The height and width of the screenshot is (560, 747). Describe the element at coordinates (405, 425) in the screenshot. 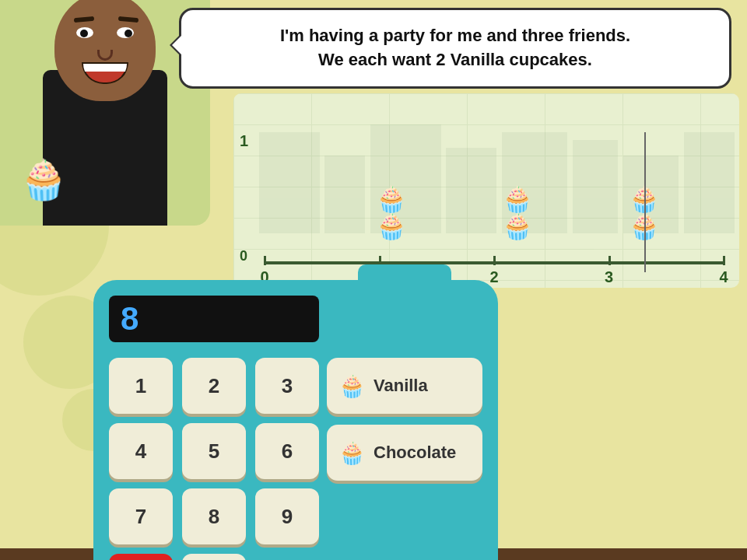

I see `flavor-buttons: 🧁 Vanilla 🧁 Chocolate` at that location.